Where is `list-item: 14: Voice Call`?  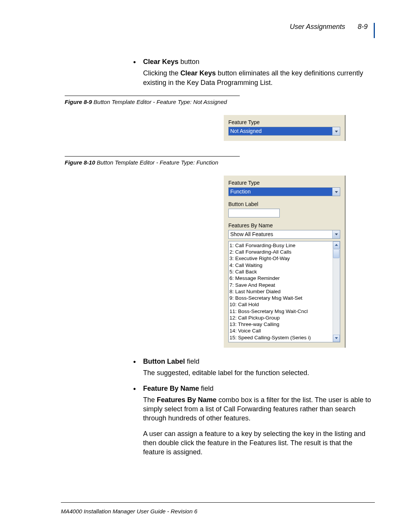 list-item: 14: Voice Call is located at coordinates (281, 331).